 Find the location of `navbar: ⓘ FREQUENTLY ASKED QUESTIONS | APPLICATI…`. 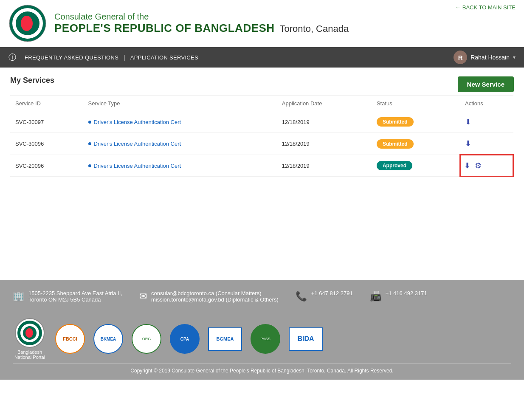

navbar: ⓘ FREQUENTLY ASKED QUESTIONS | APPLICATI… is located at coordinates (262, 57).